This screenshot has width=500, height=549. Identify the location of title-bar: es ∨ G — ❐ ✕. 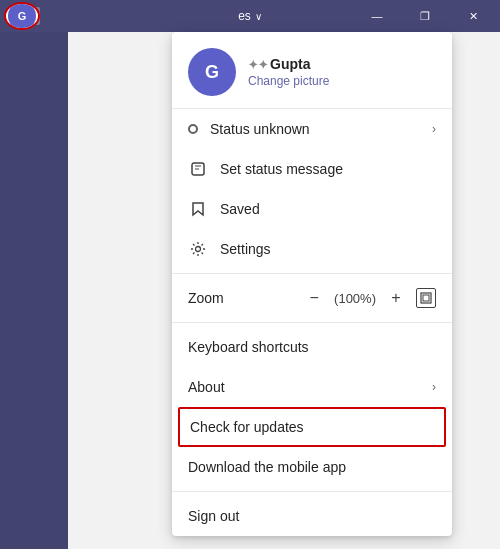
(250, 16).